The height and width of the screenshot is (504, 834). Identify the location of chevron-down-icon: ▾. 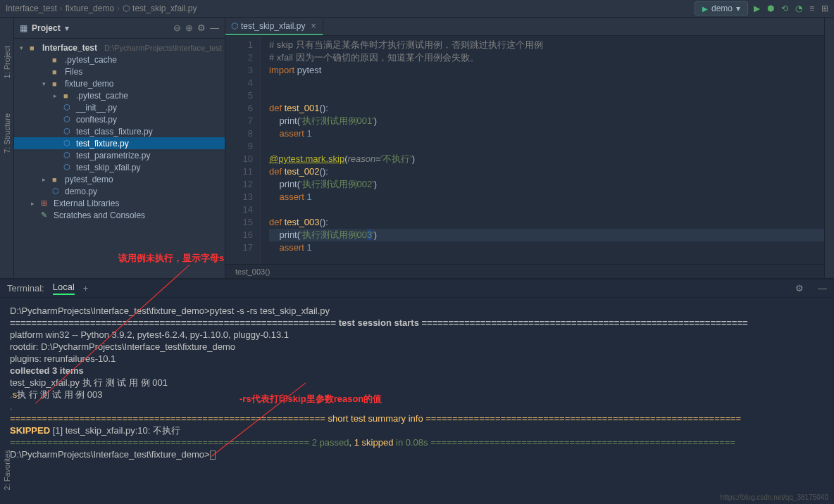
(67, 28).